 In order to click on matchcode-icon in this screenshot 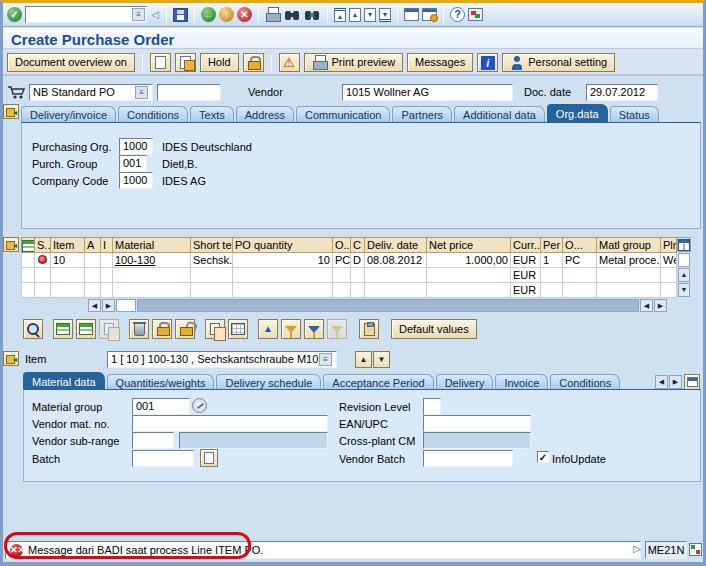, I will do `click(200, 406)`.